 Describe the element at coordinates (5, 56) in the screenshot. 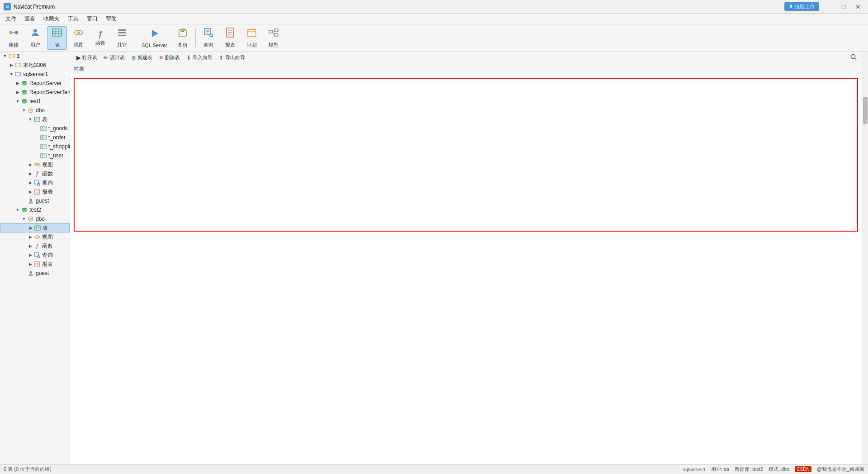

I see `toggle-1: ▼` at that location.